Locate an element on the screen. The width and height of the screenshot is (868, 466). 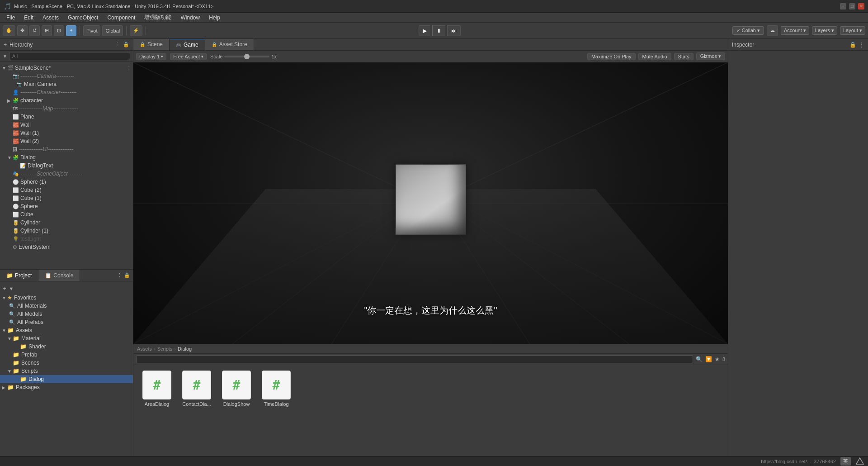
file-time-dialog: # TimeDialog is located at coordinates (276, 389).